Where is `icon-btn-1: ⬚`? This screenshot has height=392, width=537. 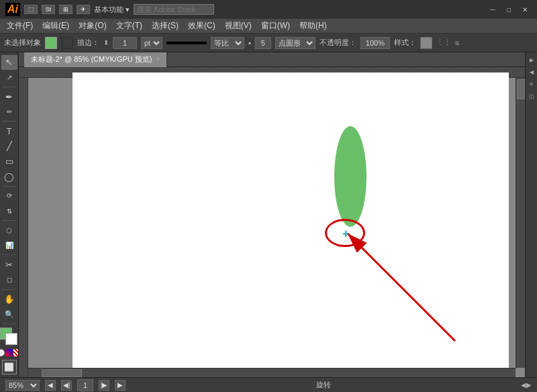 icon-btn-1: ⬚ is located at coordinates (31, 9).